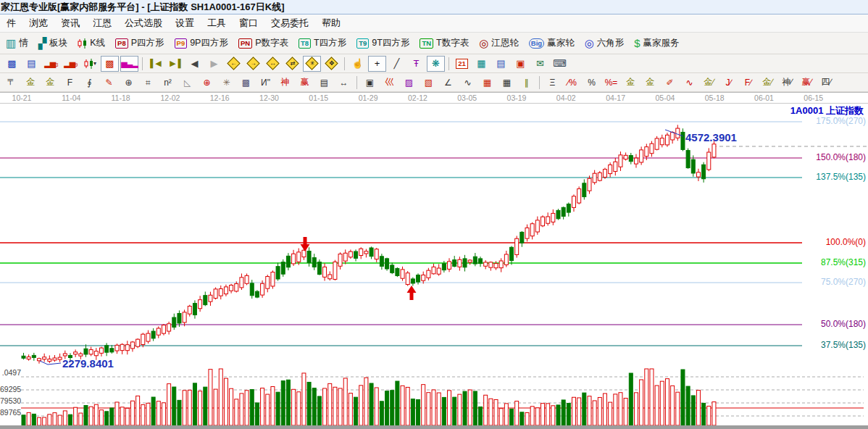 This screenshot has height=429, width=868. What do you see at coordinates (487, 83) in the screenshot?
I see `grid-red-tool: ▦` at bounding box center [487, 83].